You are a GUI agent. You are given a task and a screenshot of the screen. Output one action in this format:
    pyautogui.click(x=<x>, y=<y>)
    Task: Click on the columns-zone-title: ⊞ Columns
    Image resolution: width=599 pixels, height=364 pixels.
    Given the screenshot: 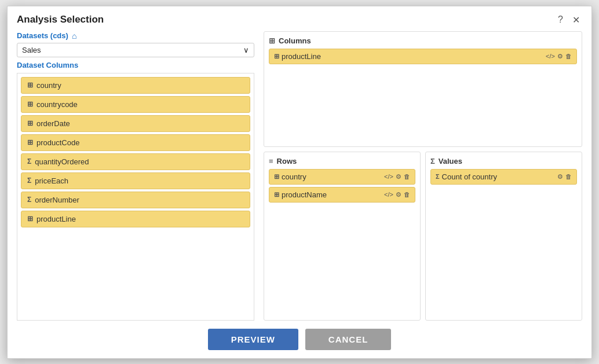 What is the action you would take?
    pyautogui.click(x=423, y=41)
    